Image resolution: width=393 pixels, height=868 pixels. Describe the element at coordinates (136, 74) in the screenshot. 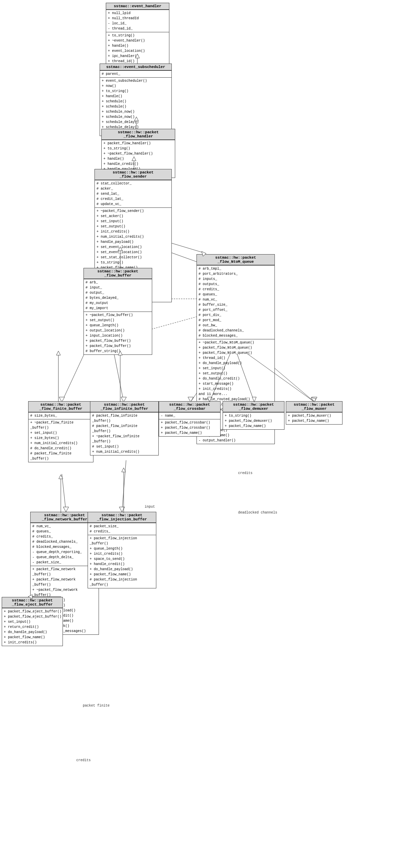

I see `box-event-subscheduler-attrs: # parent_` at that location.